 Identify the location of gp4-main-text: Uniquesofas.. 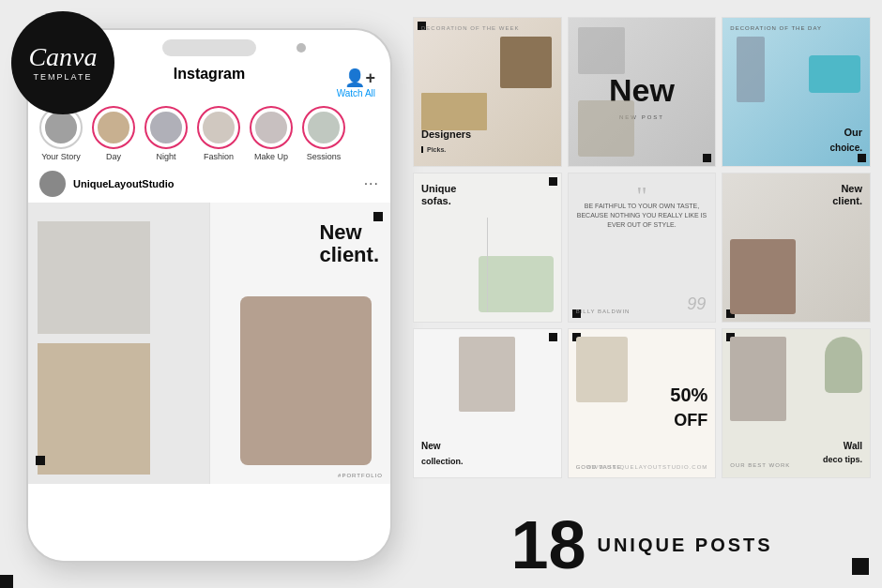
(439, 195).